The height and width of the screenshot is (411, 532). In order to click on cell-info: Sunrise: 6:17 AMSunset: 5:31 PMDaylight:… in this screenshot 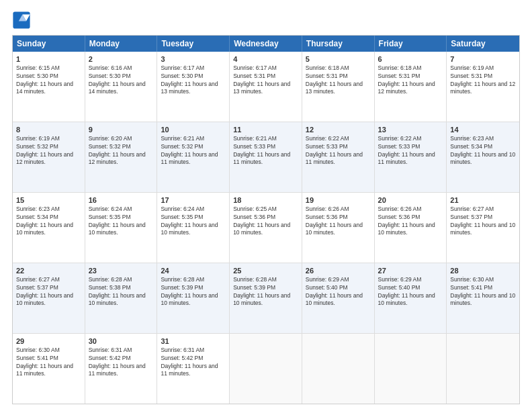, I will do `click(262, 79)`.